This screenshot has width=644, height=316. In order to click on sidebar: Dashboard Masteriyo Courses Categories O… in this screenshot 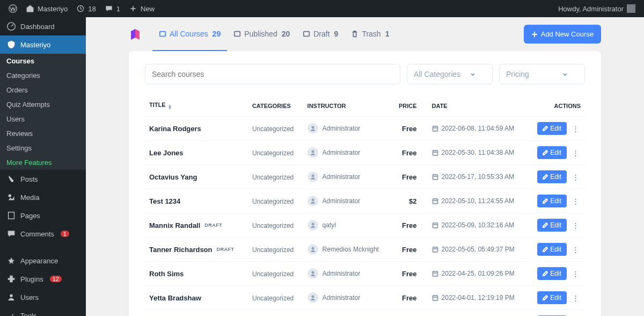, I will do `click(43, 167)`.